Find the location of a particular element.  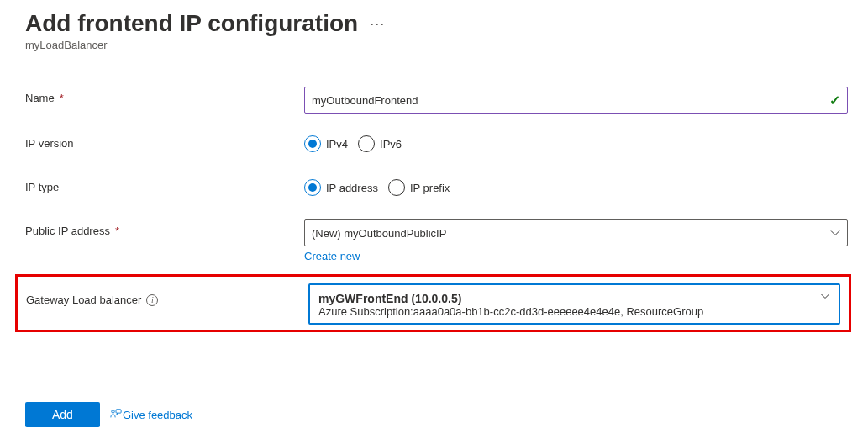

name-label: Name* is located at coordinates (165, 96).